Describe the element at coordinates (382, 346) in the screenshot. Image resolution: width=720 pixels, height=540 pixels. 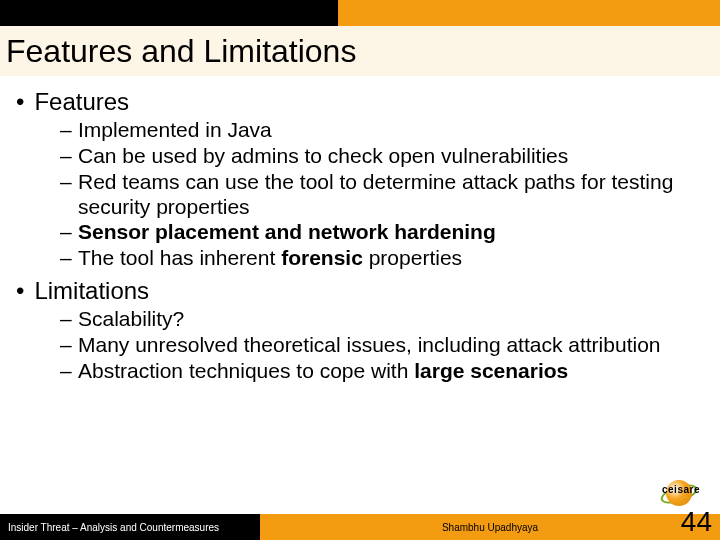
I see `list-item: Many unresolved theoretical issues, incl…` at that location.